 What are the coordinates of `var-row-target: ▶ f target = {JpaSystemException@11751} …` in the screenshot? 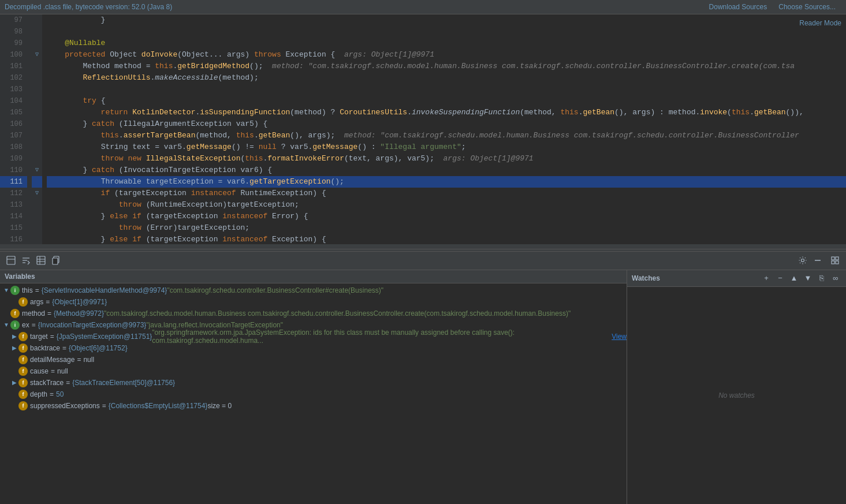 It's located at (313, 337).